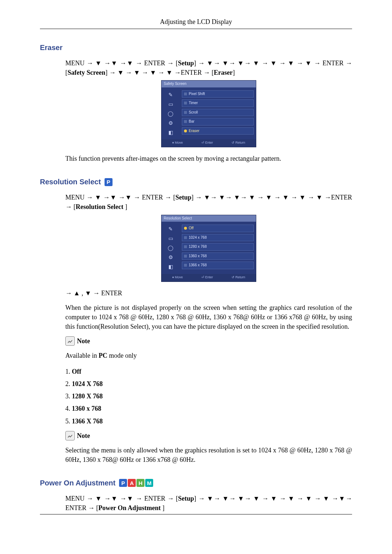  Describe the element at coordinates (149, 483) in the screenshot. I see `badge-m-icon: M` at that location.